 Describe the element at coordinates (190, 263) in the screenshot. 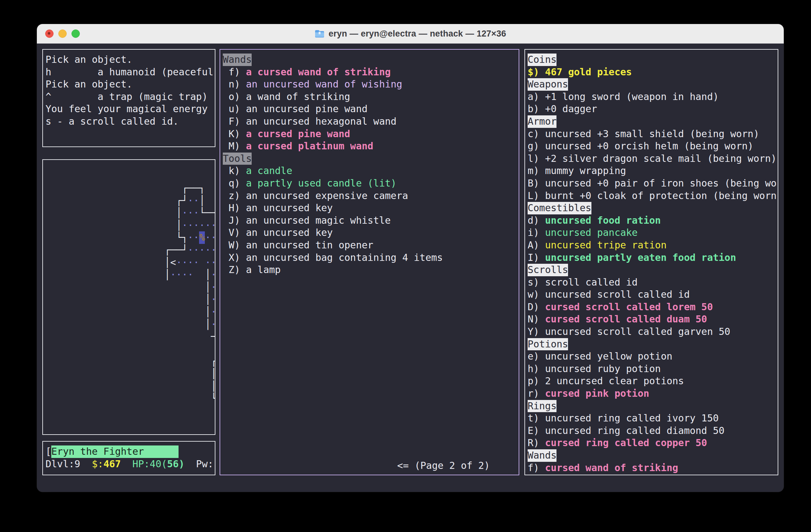

I see `terminal-line: │<···· ··` at that location.